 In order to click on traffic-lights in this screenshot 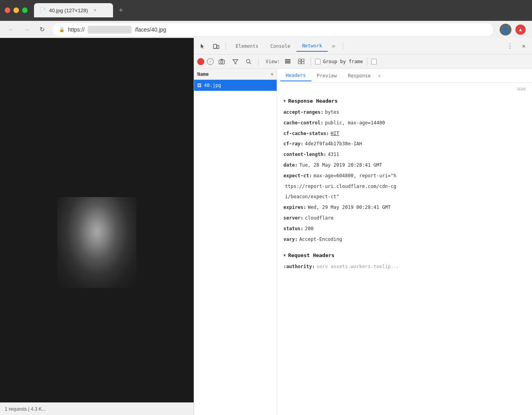, I will do `click(16, 10)`.